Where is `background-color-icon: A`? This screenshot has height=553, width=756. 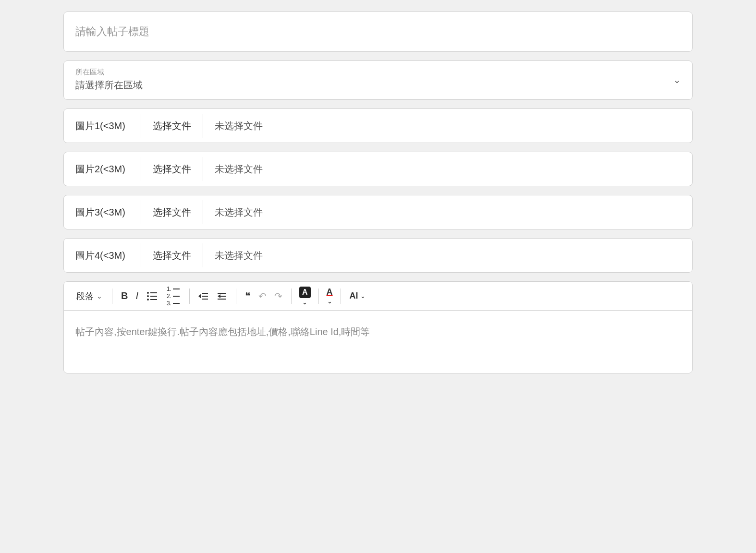 background-color-icon: A is located at coordinates (305, 292).